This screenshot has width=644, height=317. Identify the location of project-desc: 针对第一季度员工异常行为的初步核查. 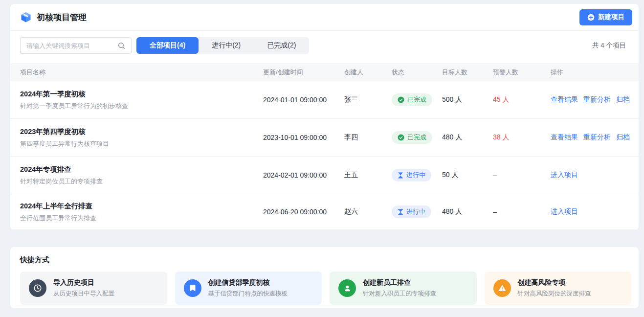
(142, 106).